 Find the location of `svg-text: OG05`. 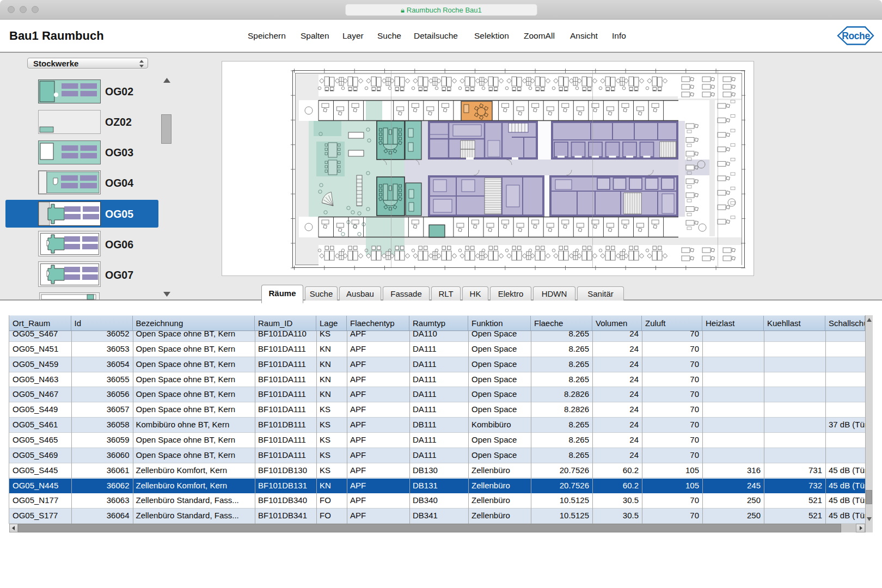

svg-text: OG05 is located at coordinates (119, 214).